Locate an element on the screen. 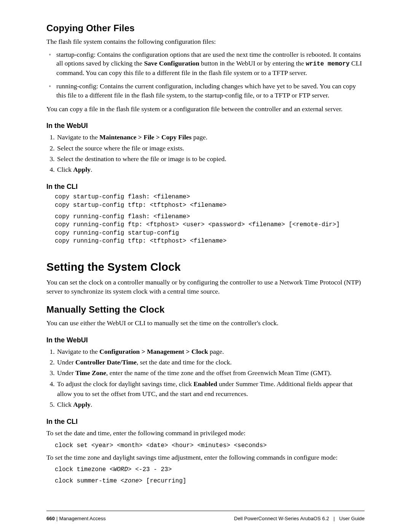 This screenshot has height=532, width=411. heading-manually-setting-clock: Manually Setting the Clock is located at coordinates (206, 310).